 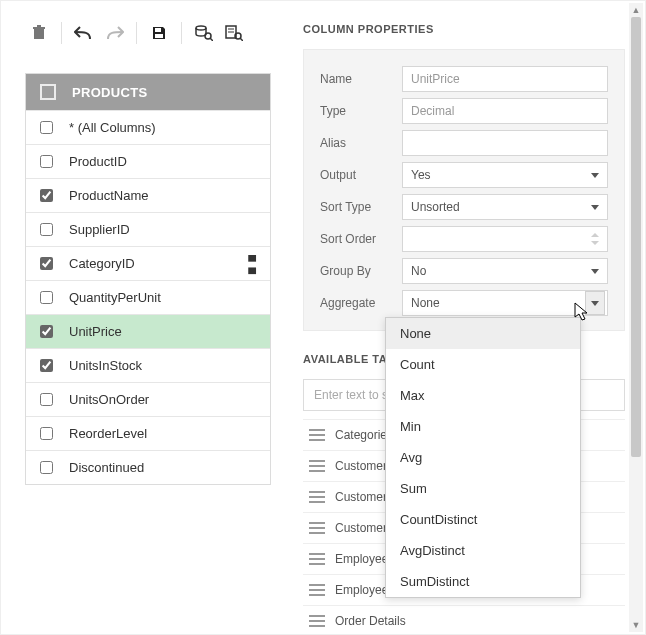 What do you see at coordinates (148, 33) in the screenshot?
I see `toolbar` at bounding box center [148, 33].